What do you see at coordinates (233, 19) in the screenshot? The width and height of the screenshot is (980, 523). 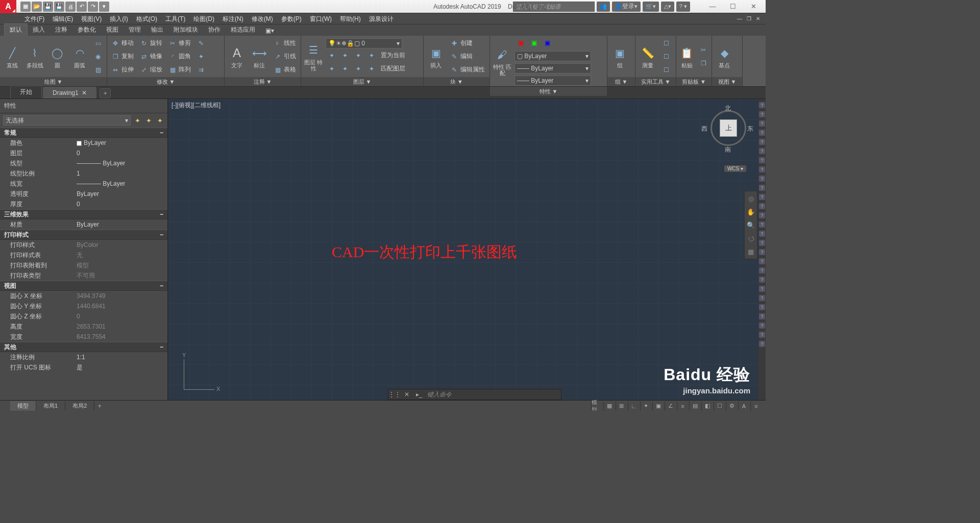 I see `menu-dim: 标注(N)` at bounding box center [233, 19].